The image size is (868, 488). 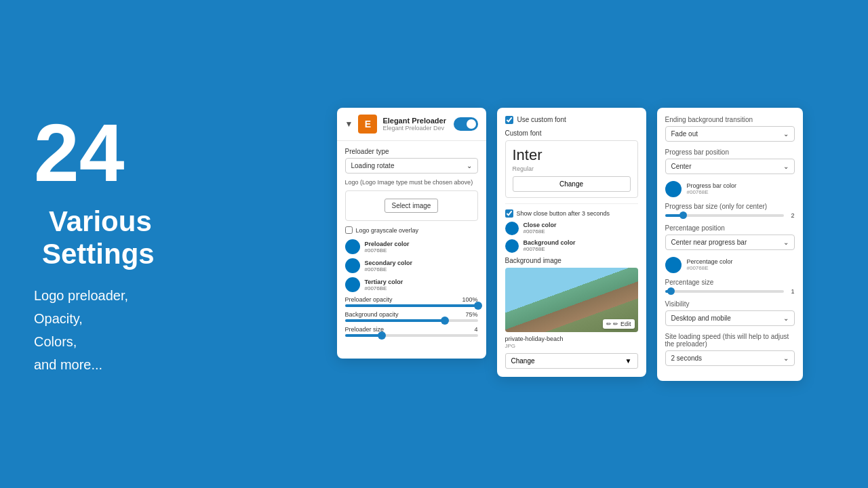 I want to click on select-image-button: Select image, so click(x=412, y=206).